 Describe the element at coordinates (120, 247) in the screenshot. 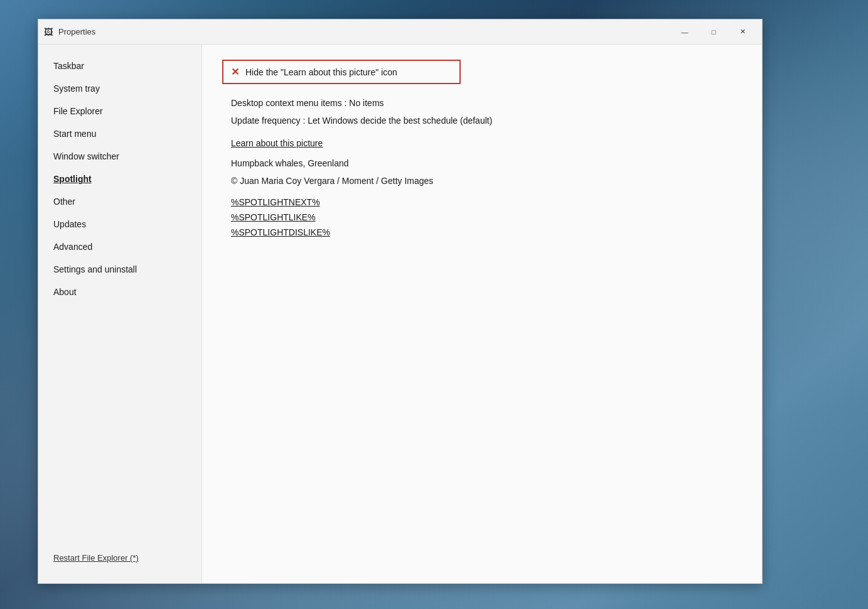

I see `sidebar-item-advanced: Advanced` at that location.